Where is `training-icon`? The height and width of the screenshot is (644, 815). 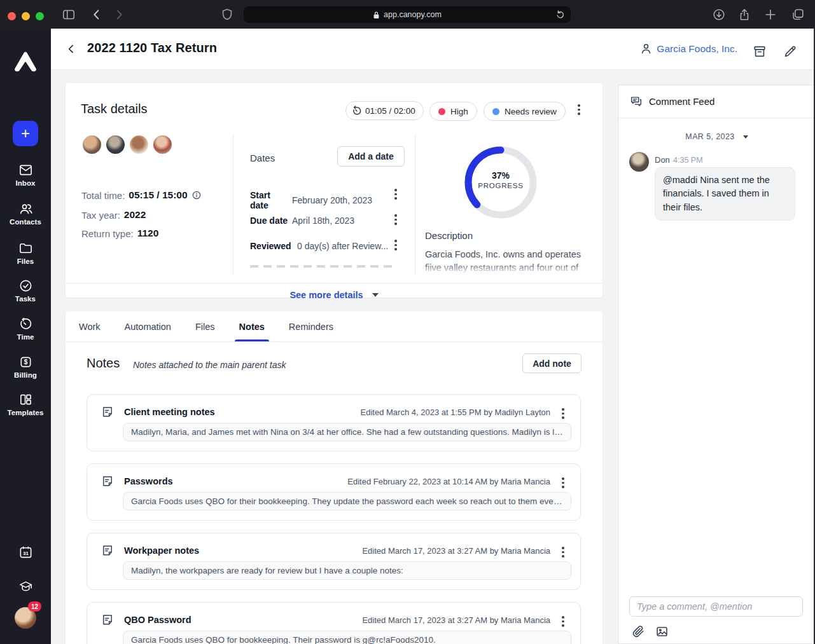
training-icon is located at coordinates (25, 586).